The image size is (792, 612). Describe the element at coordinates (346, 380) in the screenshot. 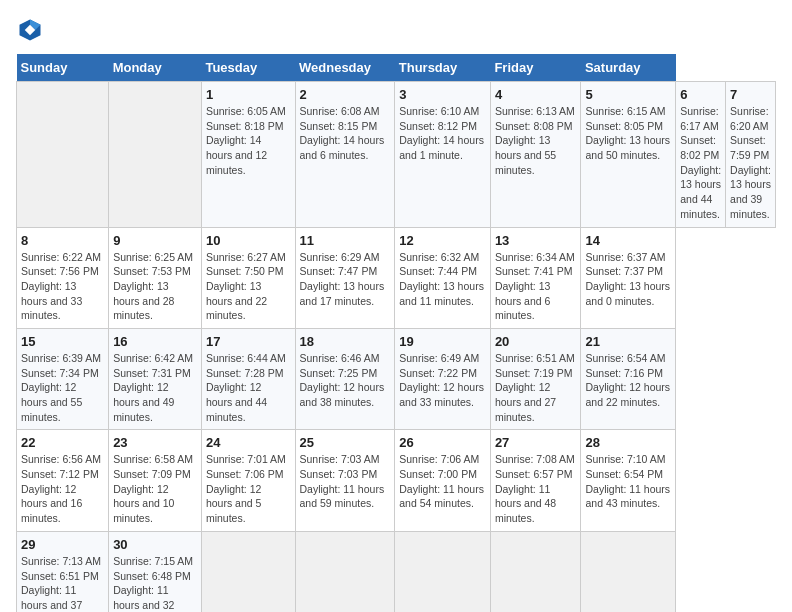

I see `day-info: Sunrise: 6:46 AMSunset: 7:25 PMDaylight:…` at that location.